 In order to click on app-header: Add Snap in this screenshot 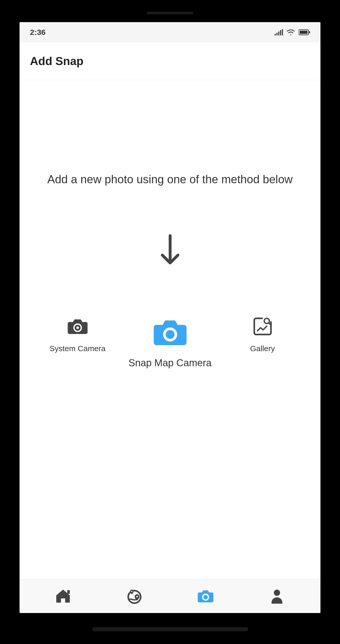, I will do `click(170, 61)`.